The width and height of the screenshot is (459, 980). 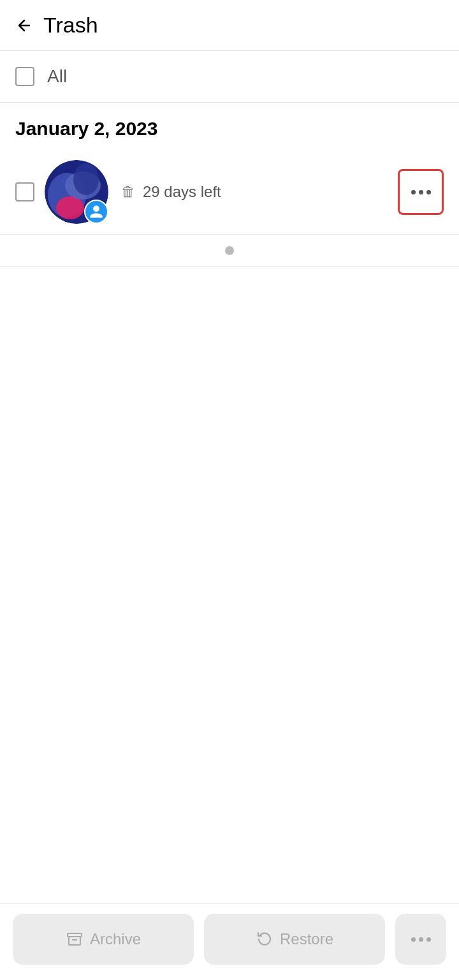 I want to click on restore-button: Restore, so click(x=295, y=939).